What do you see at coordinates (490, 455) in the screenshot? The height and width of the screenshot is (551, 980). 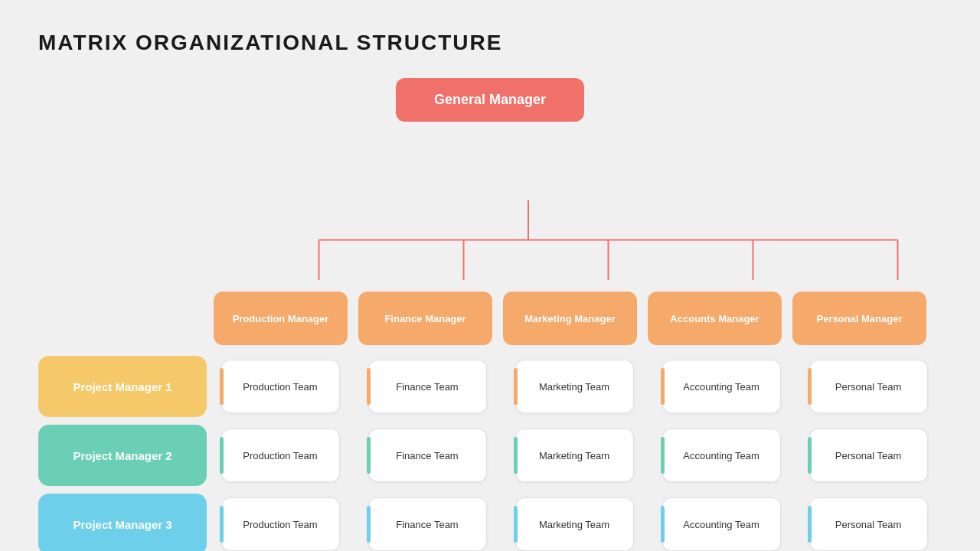 I see `matrix-row-2: Project Manager 2 Production Team Financ…` at bounding box center [490, 455].